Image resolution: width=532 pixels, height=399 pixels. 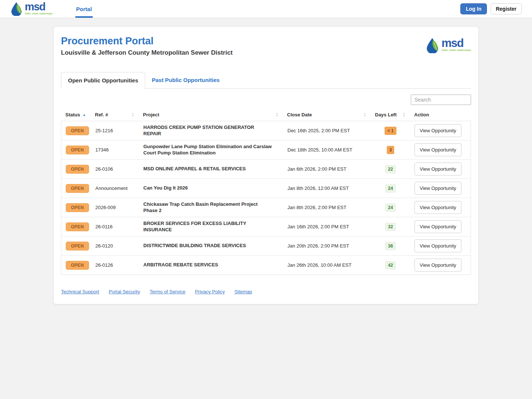 What do you see at coordinates (84, 9) in the screenshot?
I see `main-nav: Portal` at bounding box center [84, 9].